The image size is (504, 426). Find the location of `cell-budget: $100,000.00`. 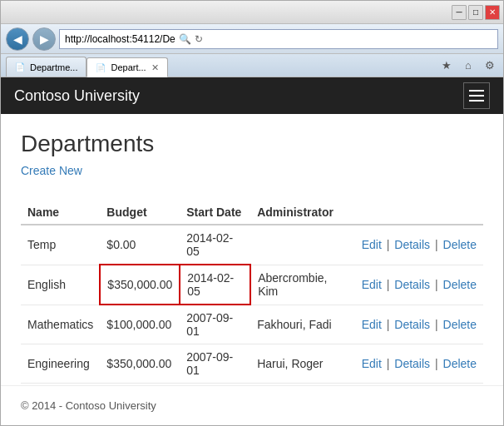

cell-budget: $100,000.00 is located at coordinates (140, 324).